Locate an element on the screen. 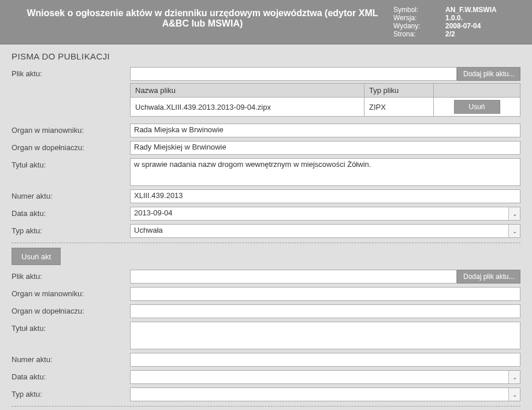  form-header: Wniosek o ogłoszenie aktów w dzienniku u… is located at coordinates (266, 22).